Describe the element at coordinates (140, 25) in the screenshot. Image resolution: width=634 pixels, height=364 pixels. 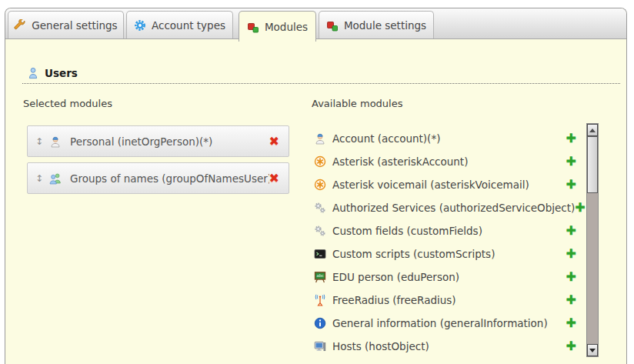
I see `gear-icon` at that location.